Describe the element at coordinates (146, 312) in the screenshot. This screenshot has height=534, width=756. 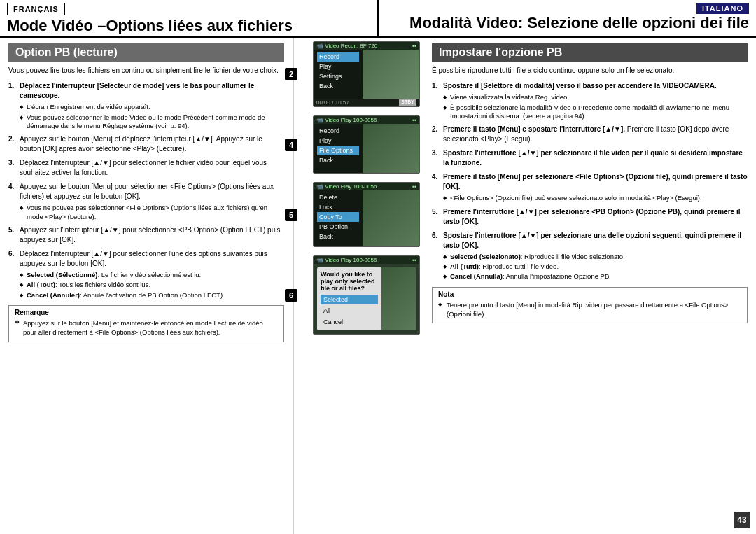
I see `remarque-title: Remarque` at that location.